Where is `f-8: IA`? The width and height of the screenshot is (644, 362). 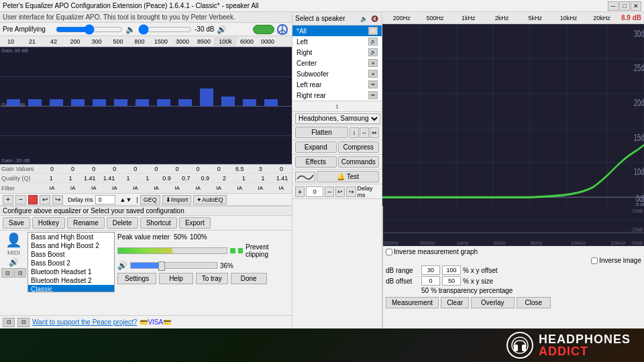 f-8: IA is located at coordinates (199, 188).